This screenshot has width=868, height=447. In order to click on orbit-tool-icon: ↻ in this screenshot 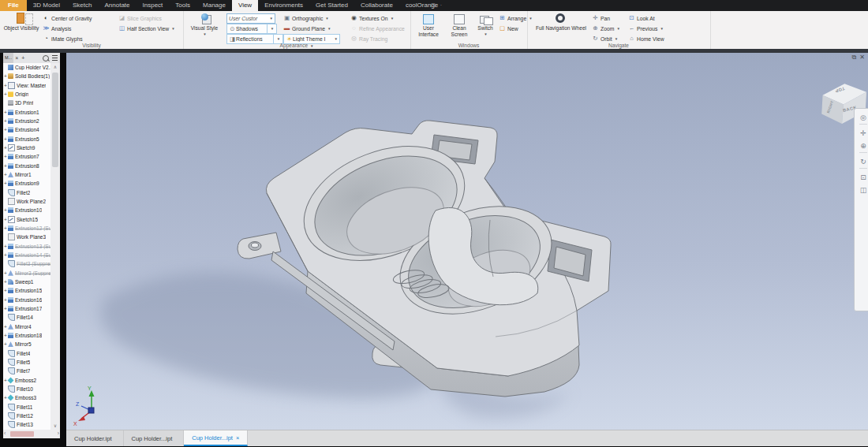, I will do `click(863, 162)`.